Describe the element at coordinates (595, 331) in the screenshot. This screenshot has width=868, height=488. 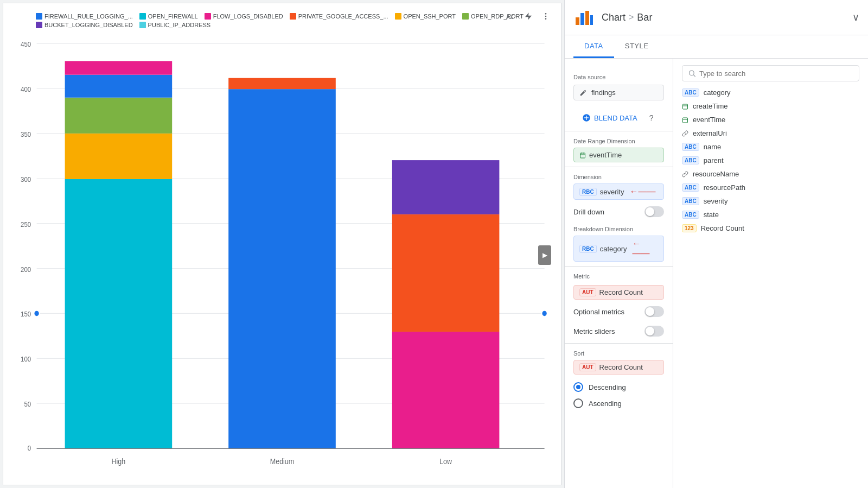
I see `metric-sliders-label: Metric sliders` at that location.